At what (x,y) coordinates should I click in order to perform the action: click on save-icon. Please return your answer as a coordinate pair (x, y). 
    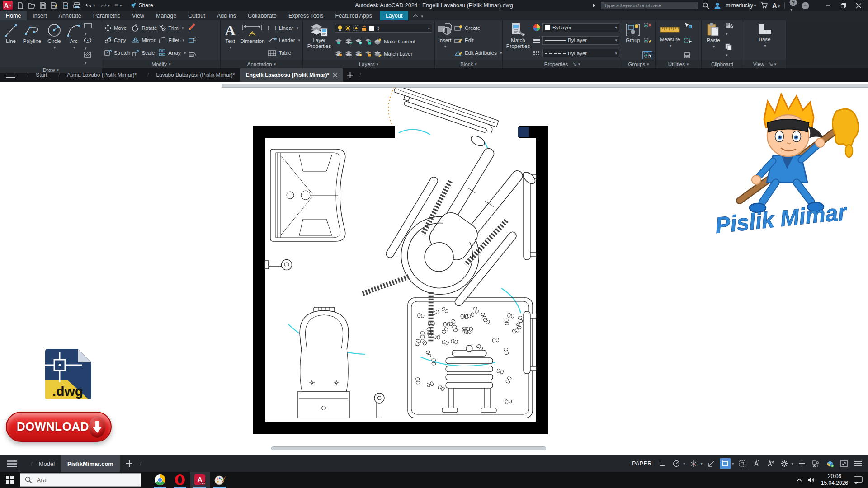
    Looking at the image, I should click on (43, 5).